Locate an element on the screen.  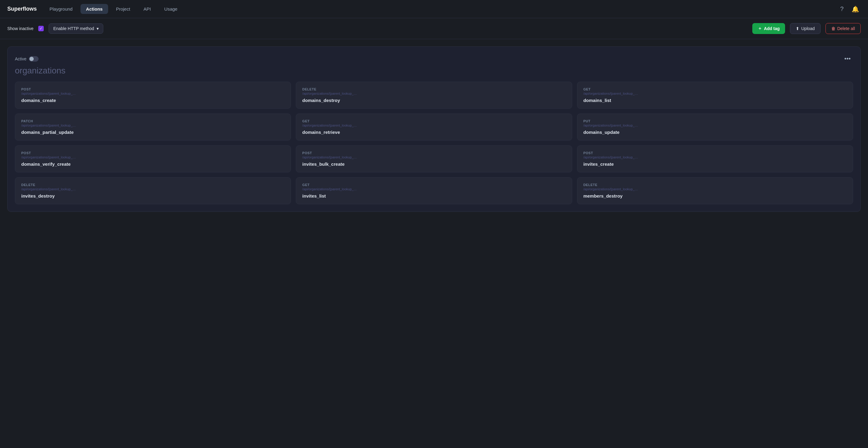
endpoint-card: PATCH/api/organizations/{parent_lookup_…… is located at coordinates (153, 127).